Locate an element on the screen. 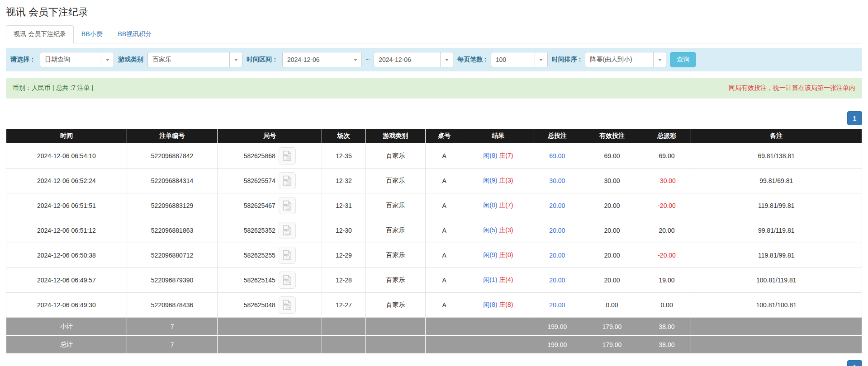 The image size is (868, 366). total-bet-link: 69.00 is located at coordinates (557, 156).